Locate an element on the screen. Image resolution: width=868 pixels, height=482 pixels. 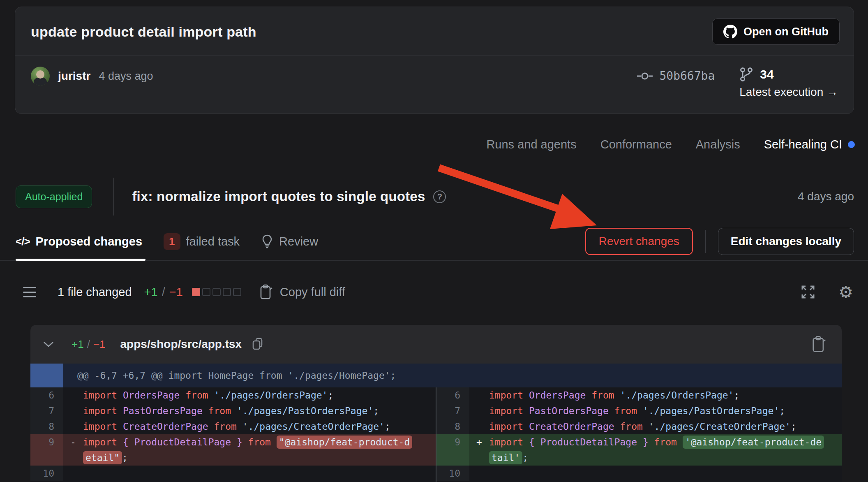
commit-hash: 50b667ba is located at coordinates (687, 76).